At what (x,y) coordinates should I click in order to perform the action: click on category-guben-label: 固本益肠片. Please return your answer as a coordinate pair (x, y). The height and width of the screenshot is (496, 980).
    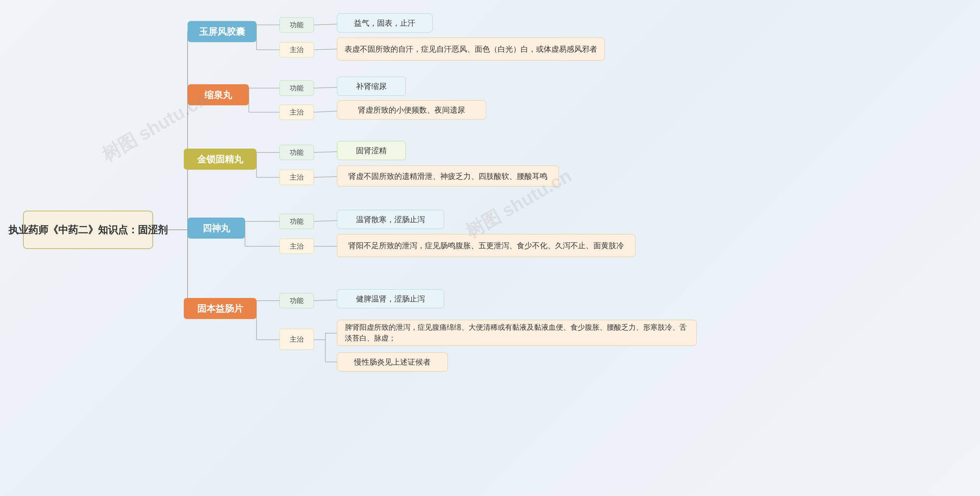
    Looking at the image, I should click on (220, 309).